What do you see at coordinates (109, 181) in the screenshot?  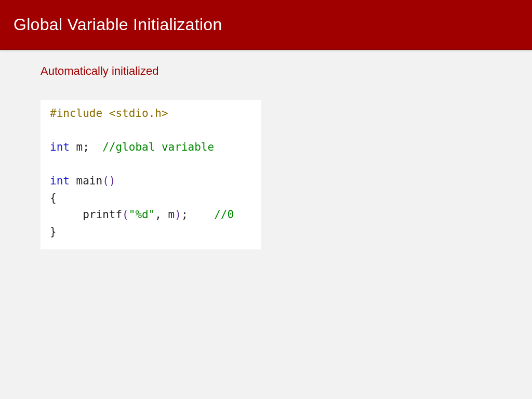 I see `code-paren: ()` at bounding box center [109, 181].